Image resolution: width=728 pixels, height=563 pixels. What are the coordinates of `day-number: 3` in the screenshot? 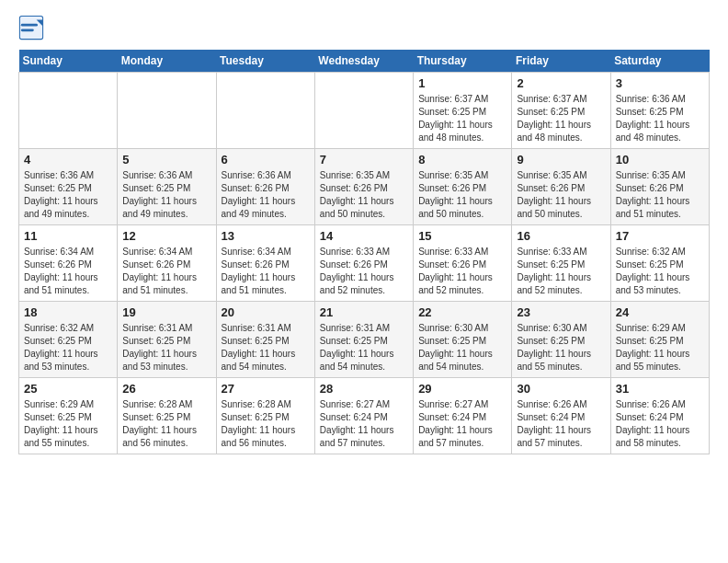 It's located at (660, 83).